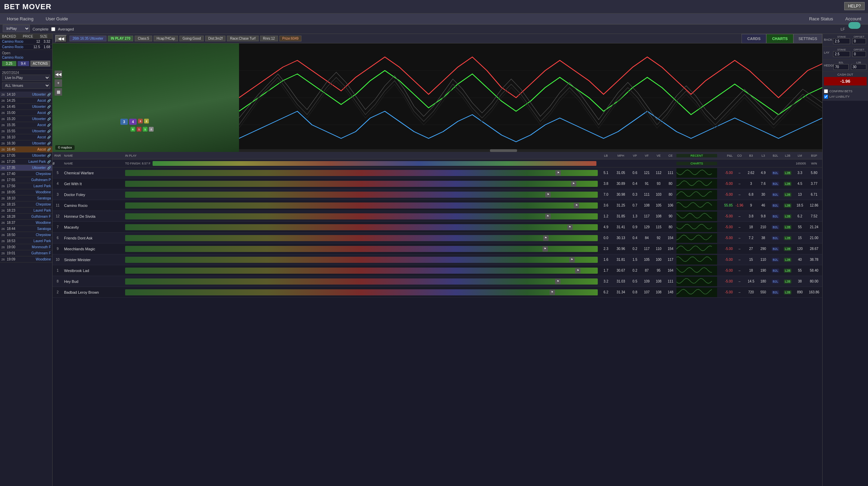 The height and width of the screenshot is (486, 868). Describe the element at coordinates (26, 95) in the screenshot. I see `race-item-0: 26 14:10 Uttoxeter 🔗` at that location.